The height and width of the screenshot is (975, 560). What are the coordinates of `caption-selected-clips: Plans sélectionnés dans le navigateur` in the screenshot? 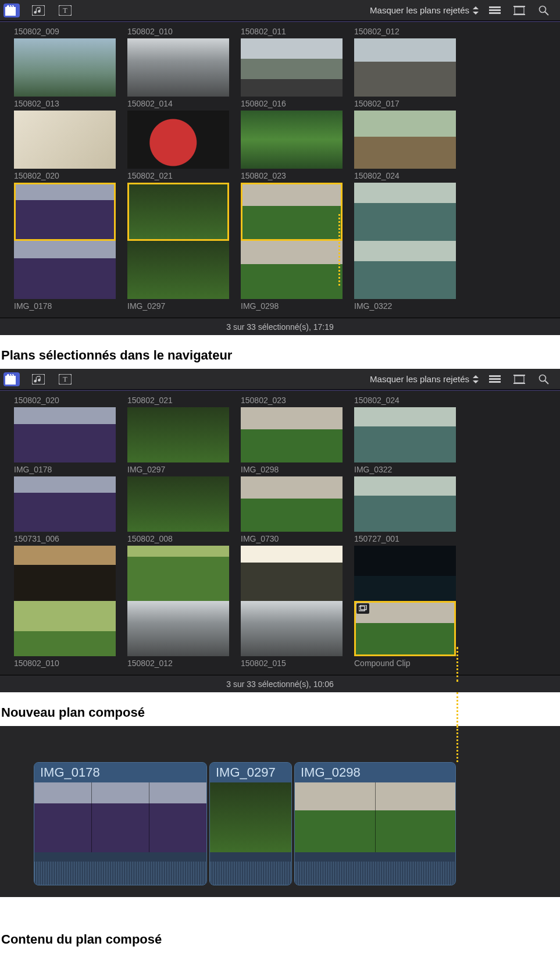 It's located at (280, 352).